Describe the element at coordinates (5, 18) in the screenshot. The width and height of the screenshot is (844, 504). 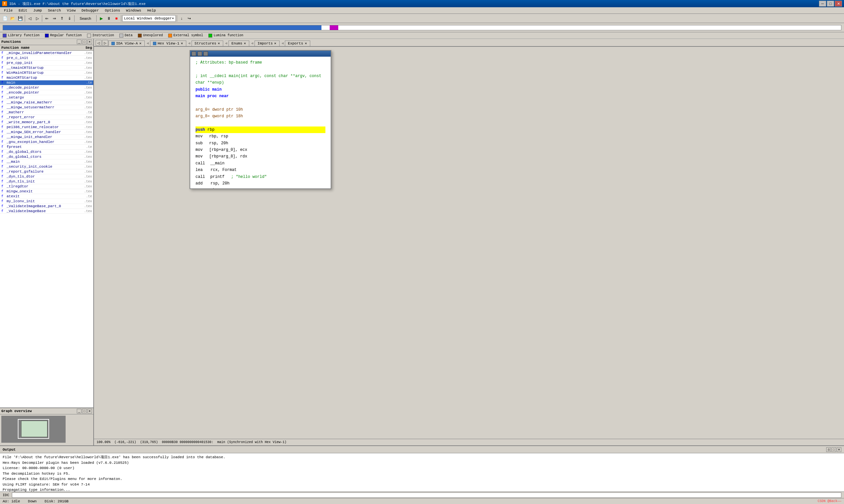
I see `new-button: 📄` at that location.